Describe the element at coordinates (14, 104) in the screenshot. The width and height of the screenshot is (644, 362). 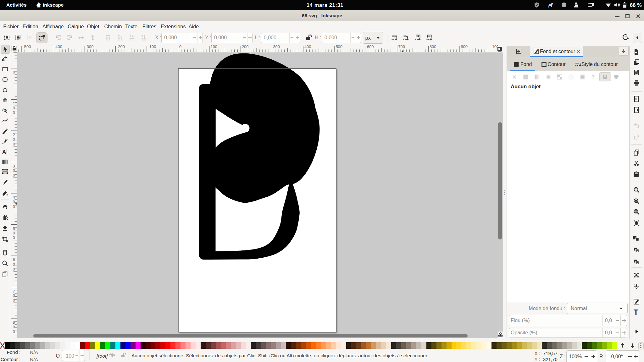
I see `svg-text: 1` at that location.